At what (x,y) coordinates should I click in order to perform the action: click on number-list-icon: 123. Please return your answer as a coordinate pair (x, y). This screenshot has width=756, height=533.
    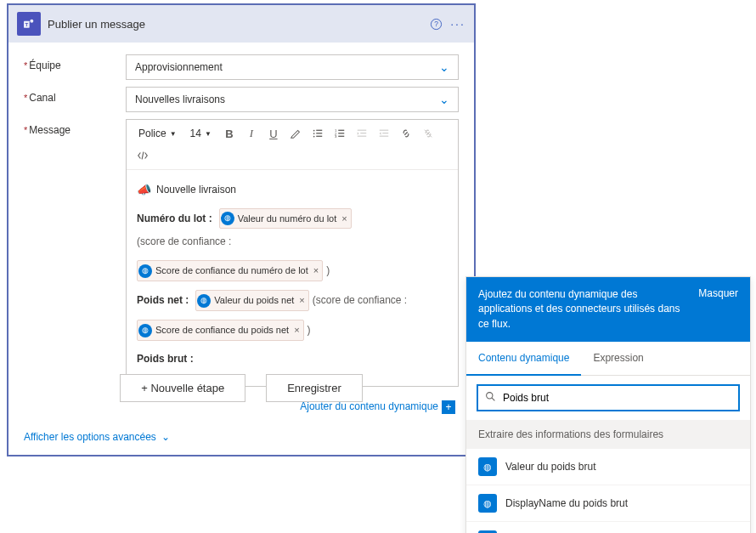
    Looking at the image, I should click on (340, 133).